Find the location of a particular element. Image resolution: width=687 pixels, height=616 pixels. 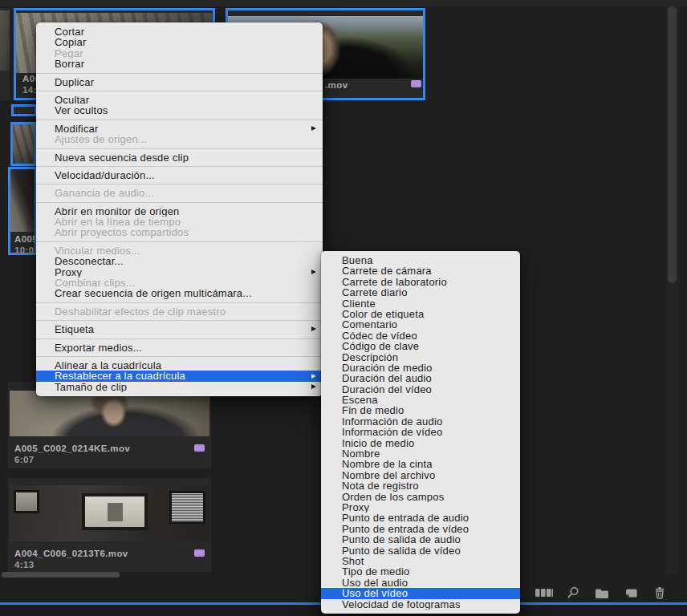

menu-item: Crear secuencia de origen multicámara... is located at coordinates (180, 294).